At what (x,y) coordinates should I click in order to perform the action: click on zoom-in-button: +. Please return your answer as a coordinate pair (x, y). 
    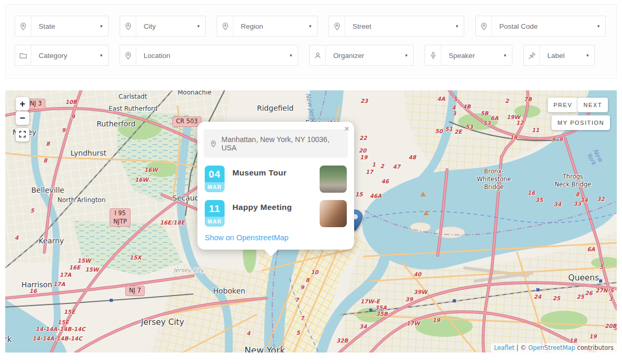
    Looking at the image, I should click on (22, 104).